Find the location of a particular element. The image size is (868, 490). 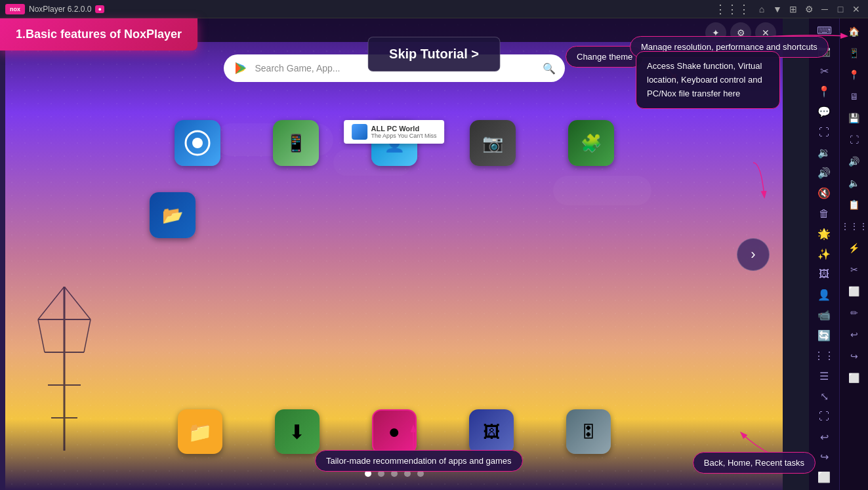

watermark: ALL PC World The Apps You Can't Miss is located at coordinates (394, 132).